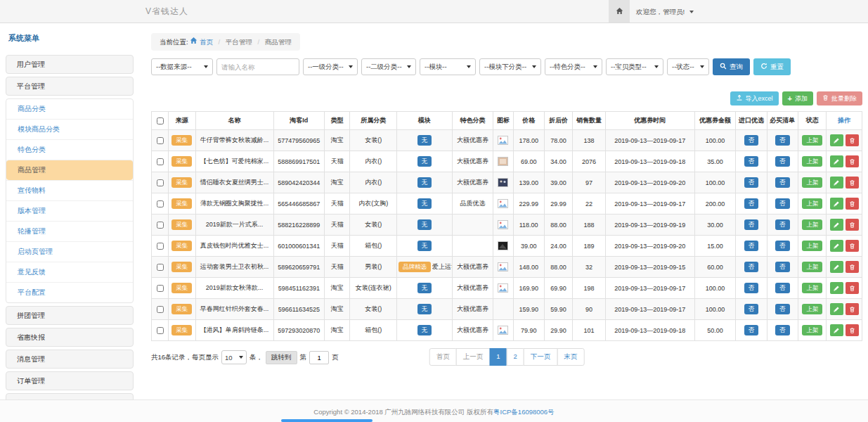 Image resolution: width=868 pixels, height=422 pixels. What do you see at coordinates (524, 412) in the screenshot?
I see `icp-link: 粤ICP备16098006号` at bounding box center [524, 412].